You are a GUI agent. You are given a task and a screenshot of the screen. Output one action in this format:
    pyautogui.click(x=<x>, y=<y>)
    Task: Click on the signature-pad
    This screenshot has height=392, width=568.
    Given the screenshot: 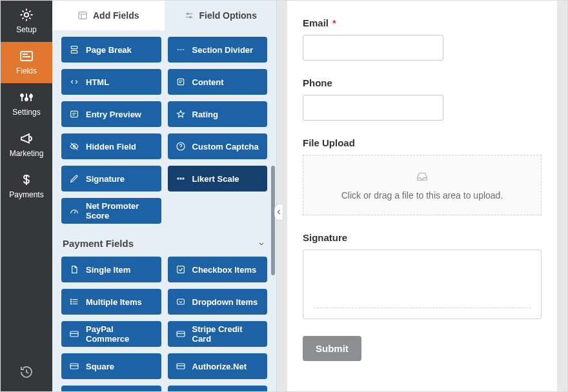 What is the action you would take?
    pyautogui.click(x=422, y=284)
    